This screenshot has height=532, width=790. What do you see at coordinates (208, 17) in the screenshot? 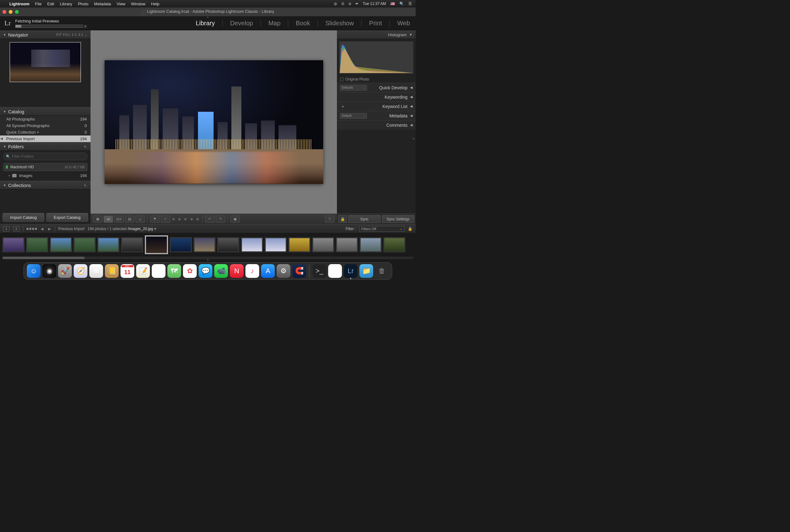
I see `top-panel-handle: ▴` at bounding box center [208, 17].